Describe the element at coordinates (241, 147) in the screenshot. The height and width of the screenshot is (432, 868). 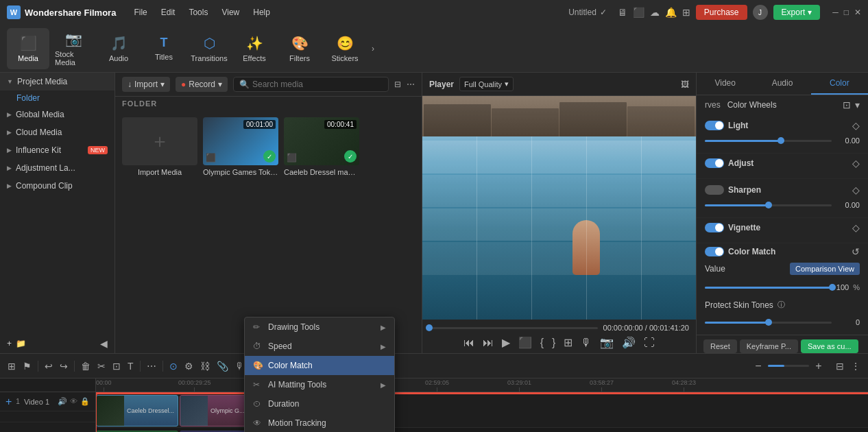
I see `media-item-olympic: 00:01:00 ⬛ ✓ Olympic Games Tokyo...` at that location.